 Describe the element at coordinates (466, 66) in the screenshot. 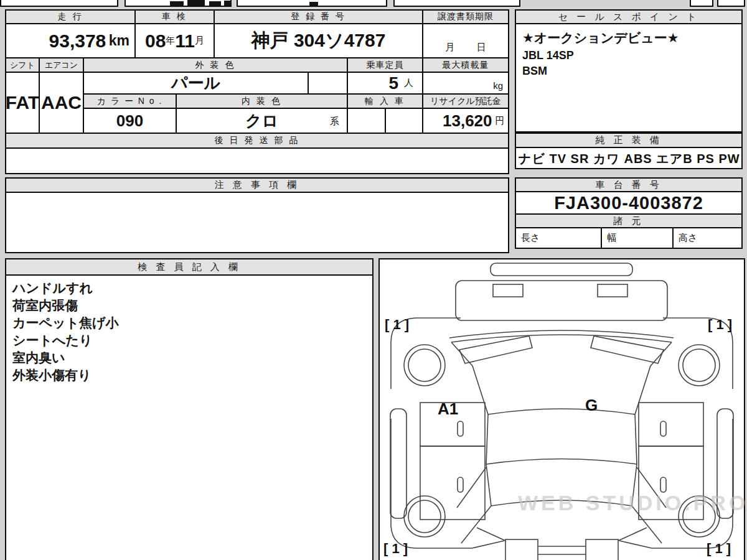

I see `max-load-header: 最大積載量` at that location.